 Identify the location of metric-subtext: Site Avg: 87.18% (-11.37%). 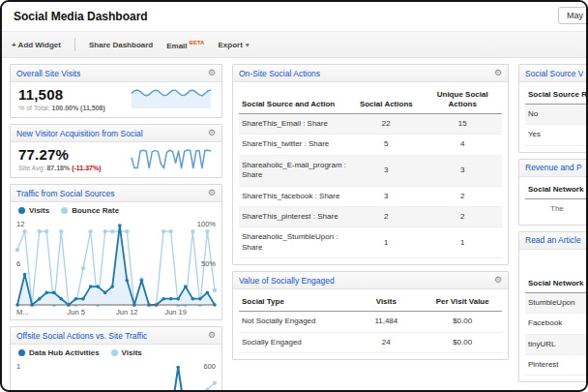
(60, 168).